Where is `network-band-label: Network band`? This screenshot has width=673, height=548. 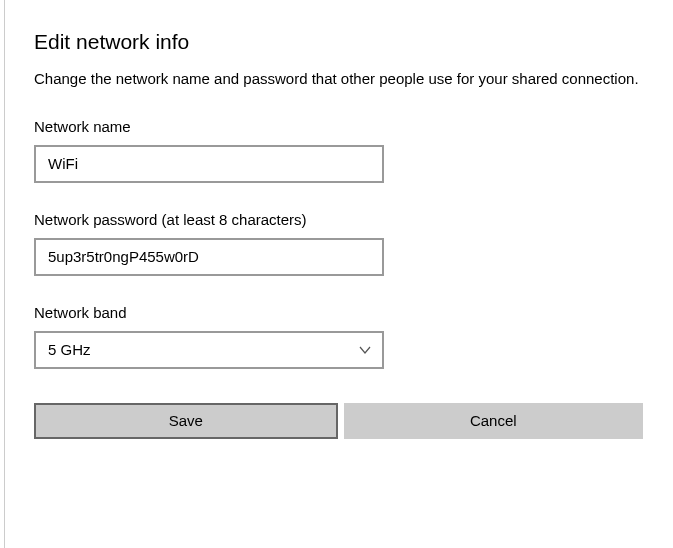 network-band-label: Network band is located at coordinates (338, 312).